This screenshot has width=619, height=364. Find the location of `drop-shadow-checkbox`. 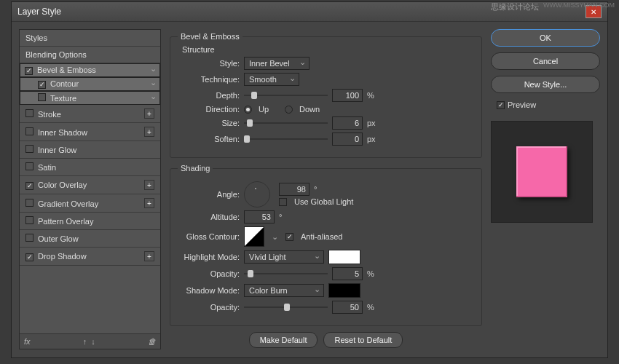

drop-shadow-checkbox is located at coordinates (29, 258).